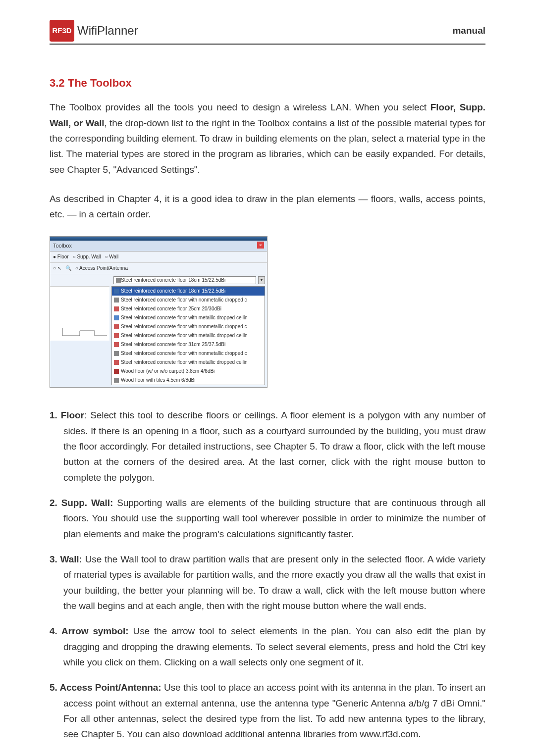  Describe the element at coordinates (159, 280) in the screenshot. I see `material-dropdown: Steel reinforced concrete floor 18cm 15/…` at that location.